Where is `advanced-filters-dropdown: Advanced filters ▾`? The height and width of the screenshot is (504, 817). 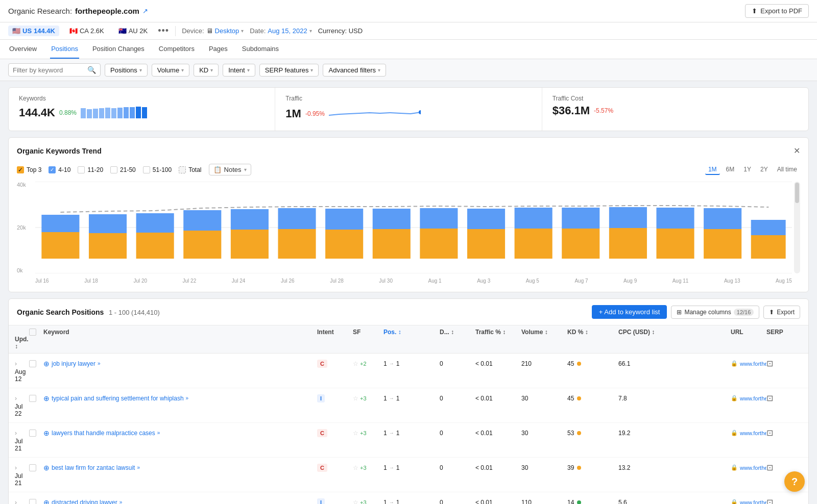 advanced-filters-dropdown: Advanced filters ▾ is located at coordinates (354, 70).